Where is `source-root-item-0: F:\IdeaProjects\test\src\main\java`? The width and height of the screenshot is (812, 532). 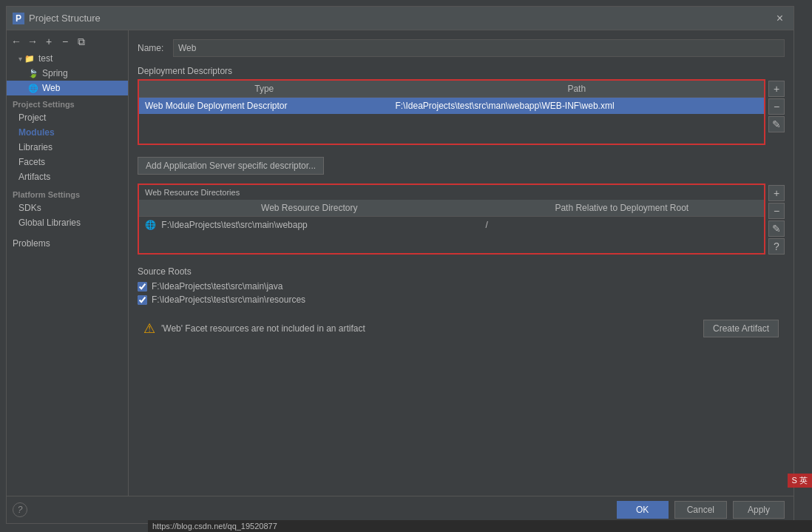
source-root-item-0: F:\IdeaProjects\test\src\main\java is located at coordinates (461, 286).